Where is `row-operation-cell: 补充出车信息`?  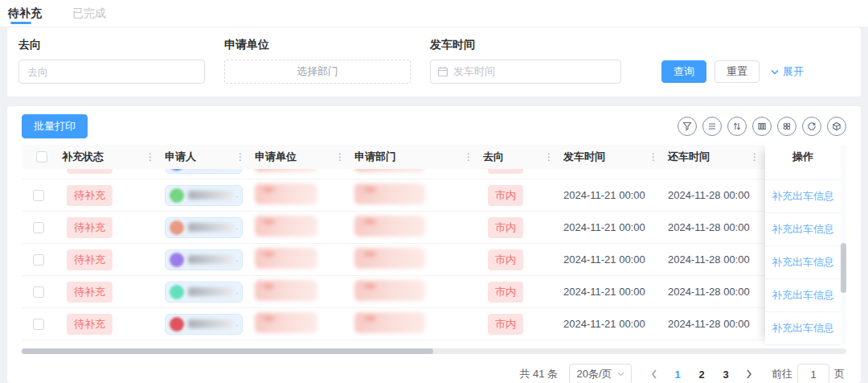 row-operation-cell: 补充出车信息 is located at coordinates (803, 262).